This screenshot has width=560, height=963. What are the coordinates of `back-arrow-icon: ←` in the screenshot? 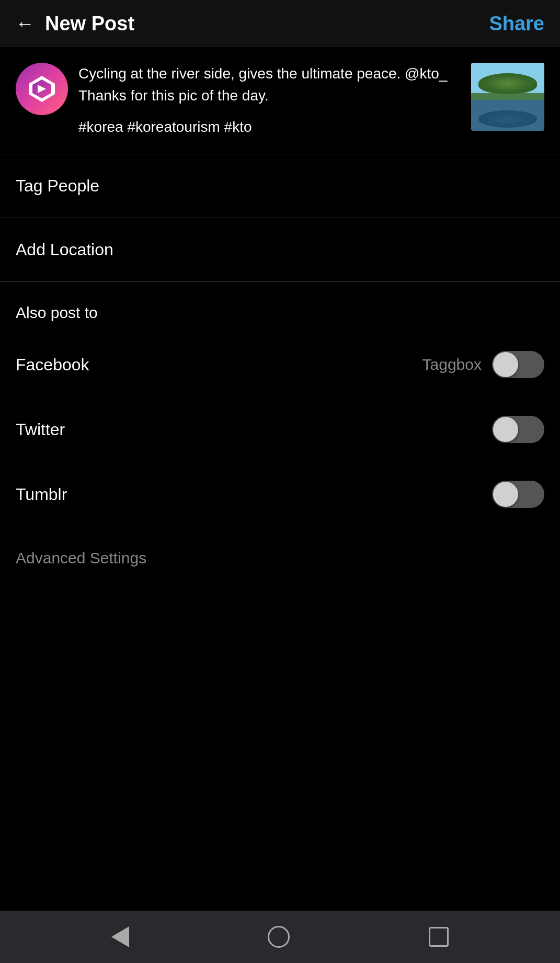 It's located at (25, 24).